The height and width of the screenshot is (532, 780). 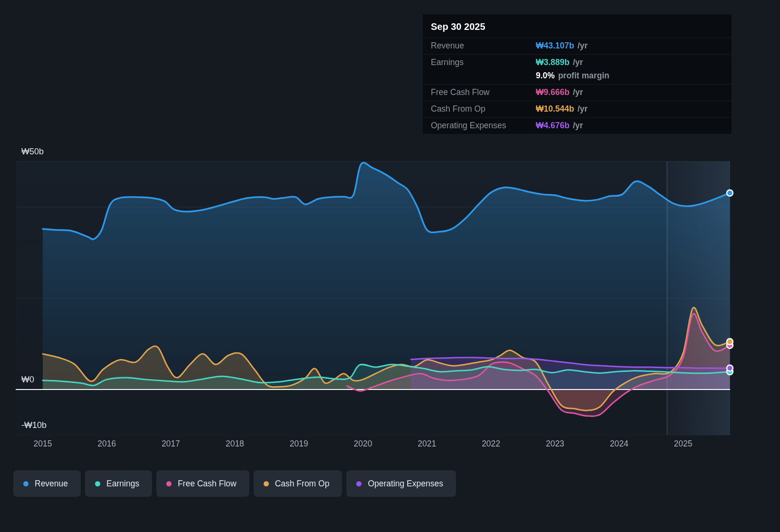 What do you see at coordinates (298, 484) in the screenshot?
I see `legend-item-cash-from-op: Cash From Op` at bounding box center [298, 484].